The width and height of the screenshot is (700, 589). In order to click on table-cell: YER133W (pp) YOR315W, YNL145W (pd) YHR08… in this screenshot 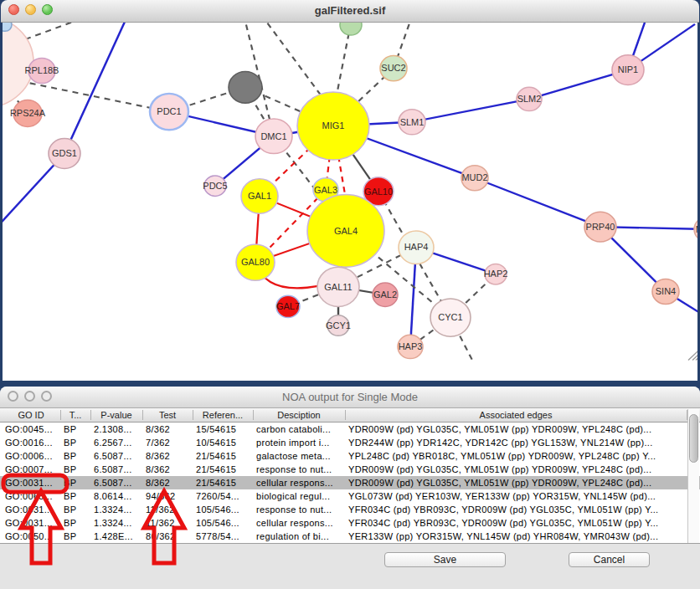, I will do `click(517, 536)`.